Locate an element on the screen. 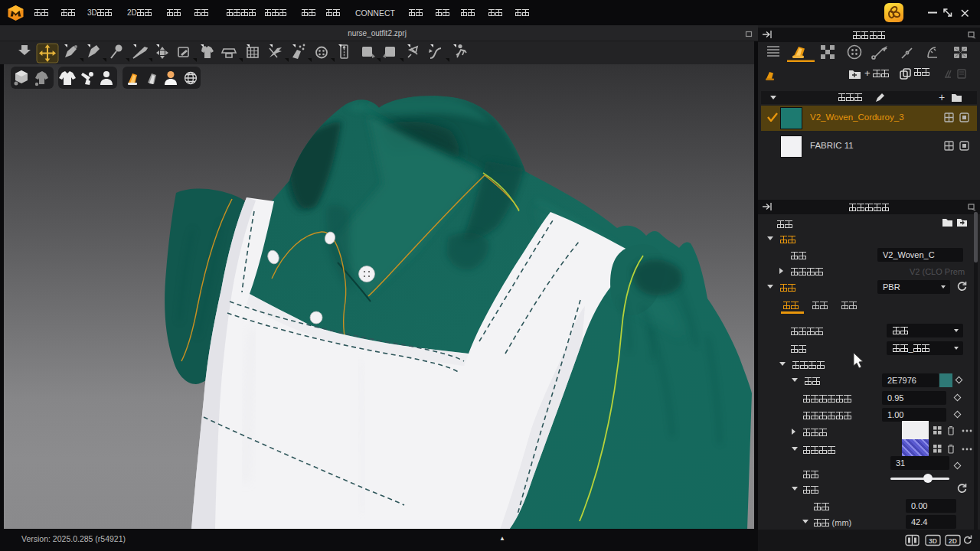  svg-text: 3D is located at coordinates (933, 541).